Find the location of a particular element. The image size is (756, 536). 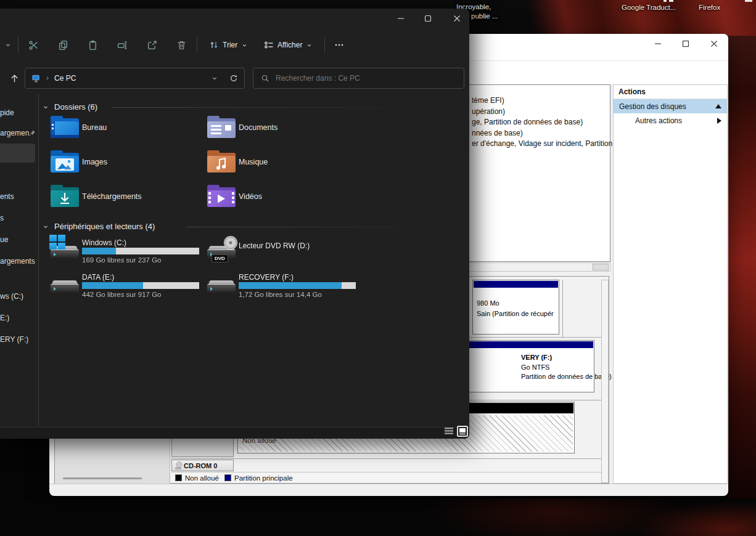

status-bar is located at coordinates (234, 432).